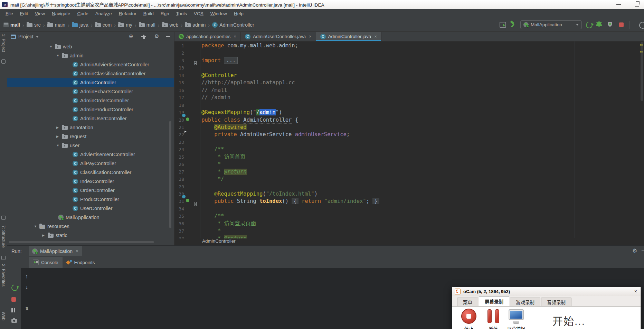  What do you see at coordinates (91, 37) in the screenshot?
I see `project-panel-header: Project` at bounding box center [91, 37].